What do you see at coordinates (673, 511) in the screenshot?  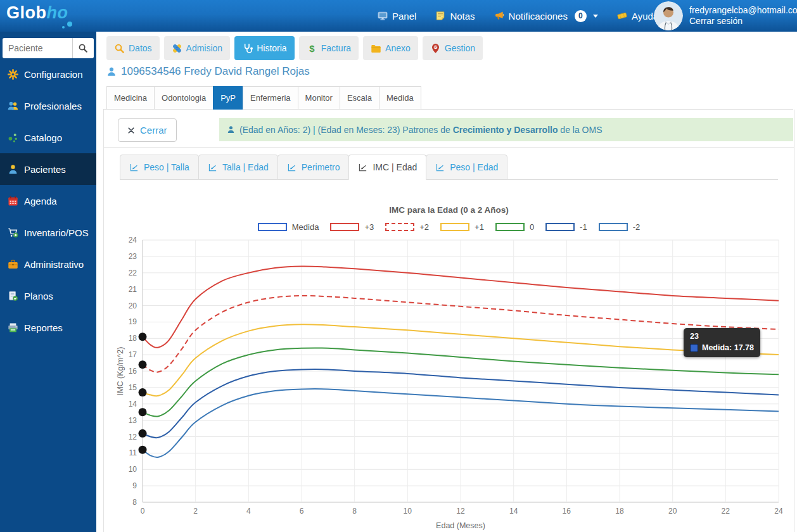 I see `svg-text: 20` at bounding box center [673, 511].